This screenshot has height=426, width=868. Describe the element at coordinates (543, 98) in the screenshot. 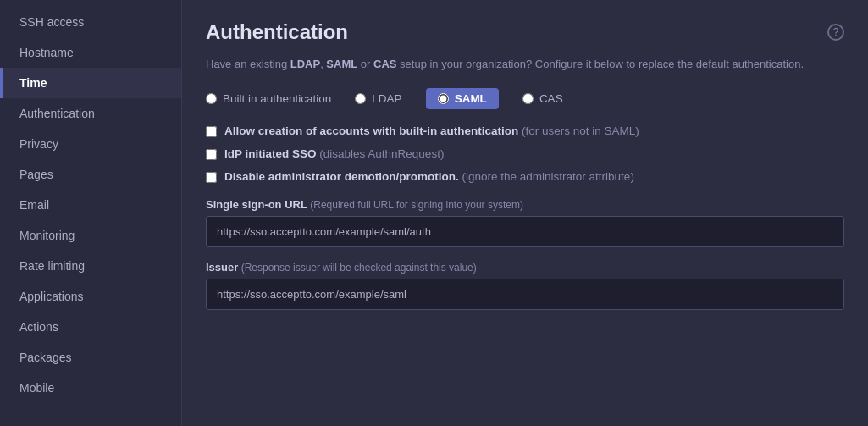

I see `radio-cas: CAS` at that location.